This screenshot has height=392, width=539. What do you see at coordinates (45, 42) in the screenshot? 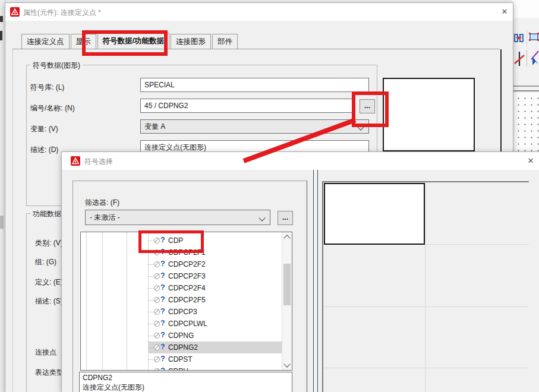
I see `tab-label: 连接定义点` at bounding box center [45, 42].